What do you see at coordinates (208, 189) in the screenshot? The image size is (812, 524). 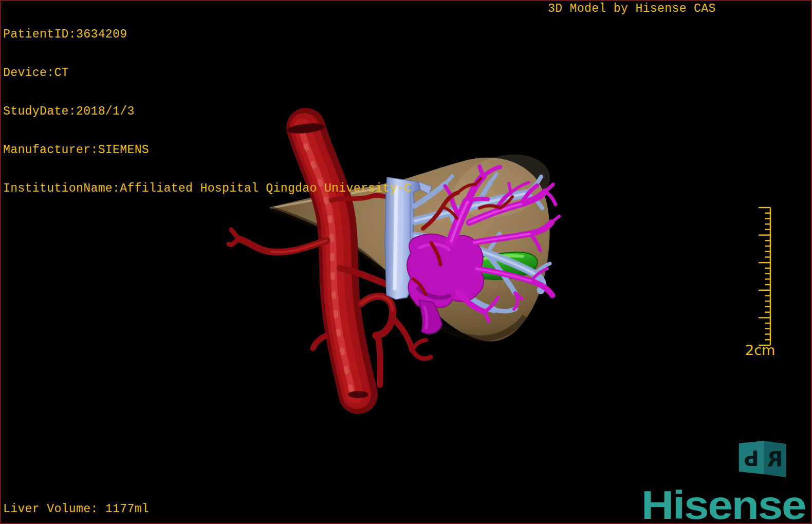 I see `institution-name: InstitutionName:Affiliated Hospital Qing…` at bounding box center [208, 189].